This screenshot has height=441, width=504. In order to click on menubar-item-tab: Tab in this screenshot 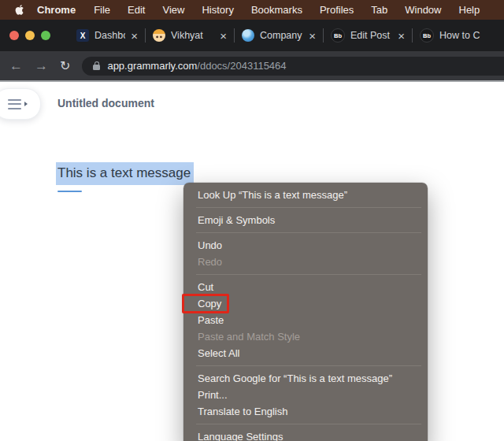, I will do `click(380, 9)`.